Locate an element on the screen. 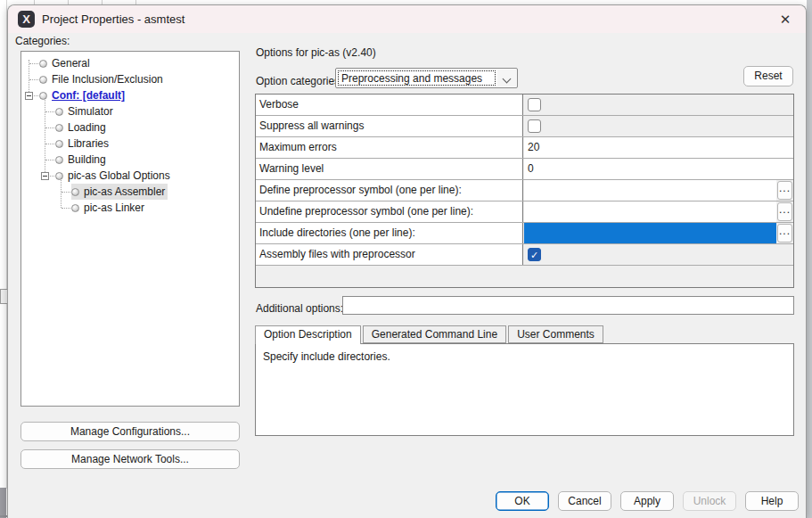 The width and height of the screenshot is (812, 518). verbose-checkbox is located at coordinates (535, 105).